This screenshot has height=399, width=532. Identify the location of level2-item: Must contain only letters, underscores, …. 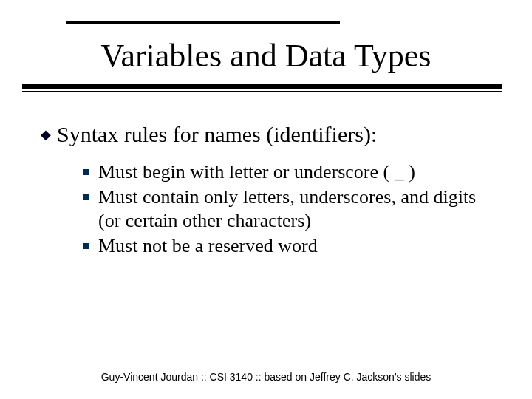
(293, 209).